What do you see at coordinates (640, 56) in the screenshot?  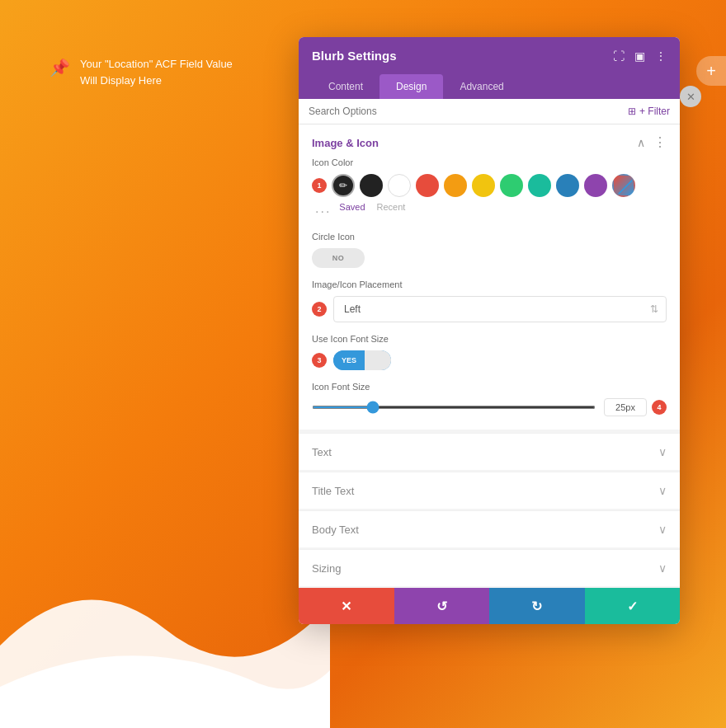 I see `panel-header-icons: ⛶ ▣ ⋮` at bounding box center [640, 56].